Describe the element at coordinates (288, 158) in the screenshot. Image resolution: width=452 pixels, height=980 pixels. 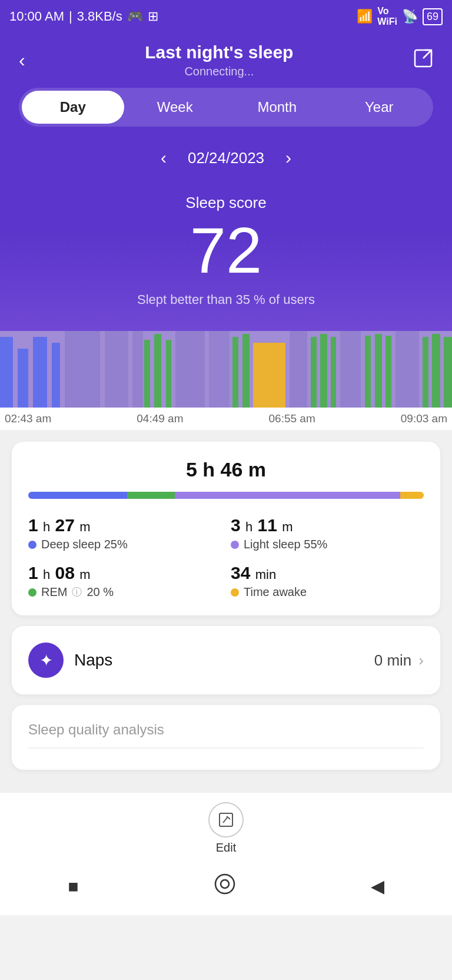
I see `next-date-button: ›` at that location.